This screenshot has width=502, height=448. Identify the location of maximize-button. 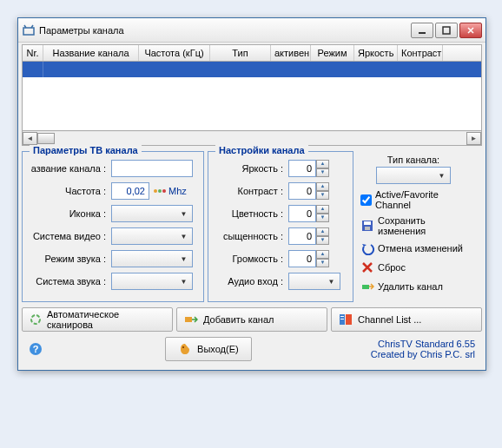
(446, 30).